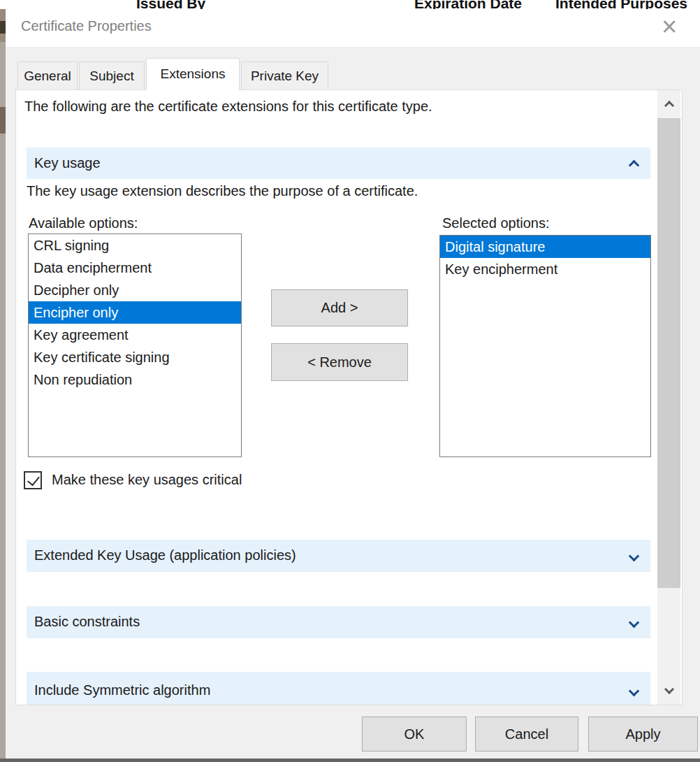 The width and height of the screenshot is (700, 762). What do you see at coordinates (338, 622) in the screenshot?
I see `section-header-basic-constraints: Basic constraints` at bounding box center [338, 622].